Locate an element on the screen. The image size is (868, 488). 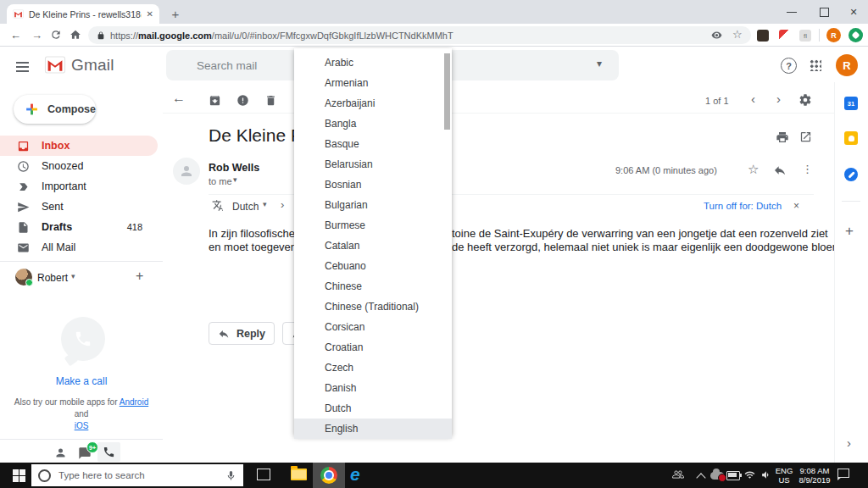
tasks-icon is located at coordinates (851, 175).